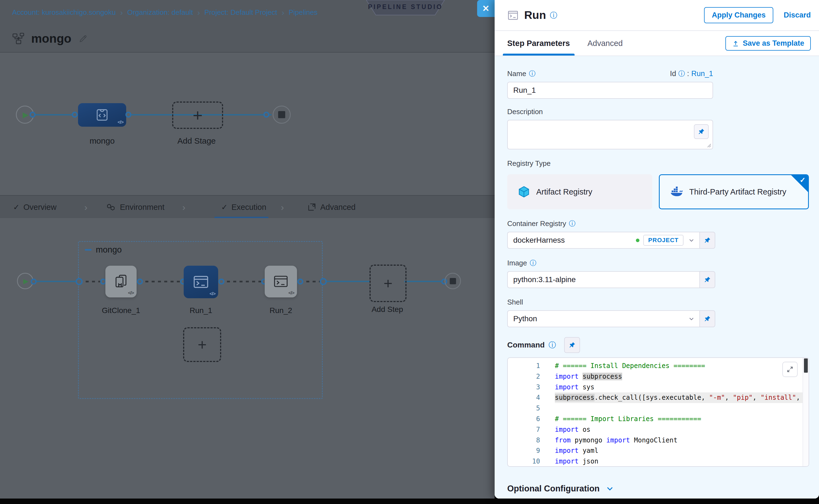 The image size is (819, 504). I want to click on line-number: 8, so click(524, 440).